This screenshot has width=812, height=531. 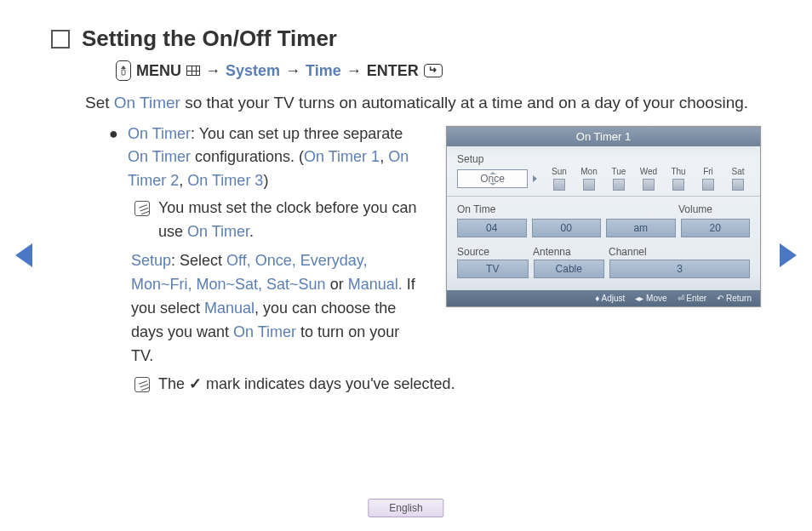 I want to click on note-icon, so click(x=142, y=208).